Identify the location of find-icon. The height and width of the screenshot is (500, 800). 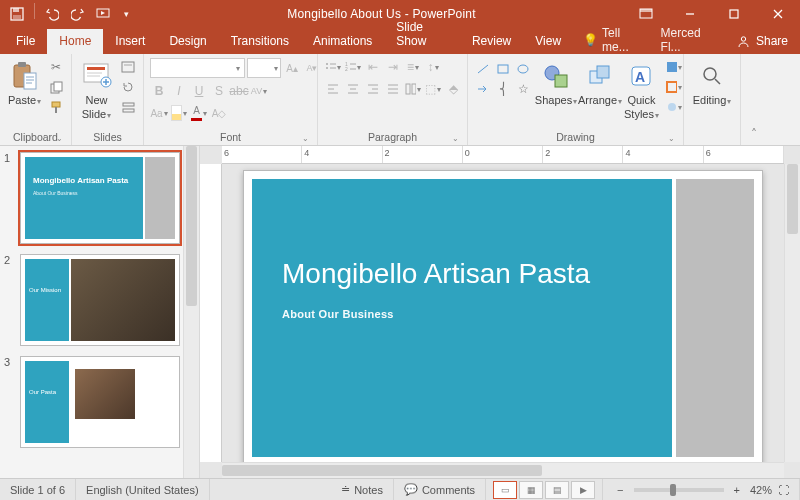
(712, 76).